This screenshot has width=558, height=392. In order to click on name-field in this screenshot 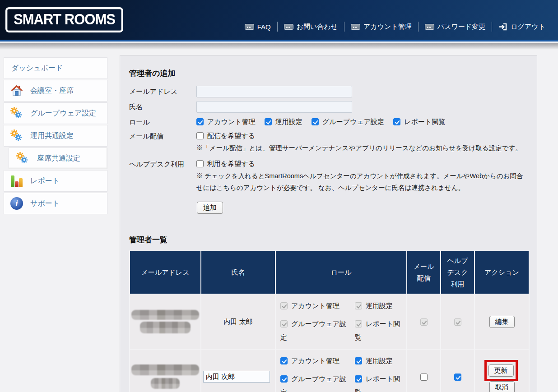, I will do `click(274, 107)`.